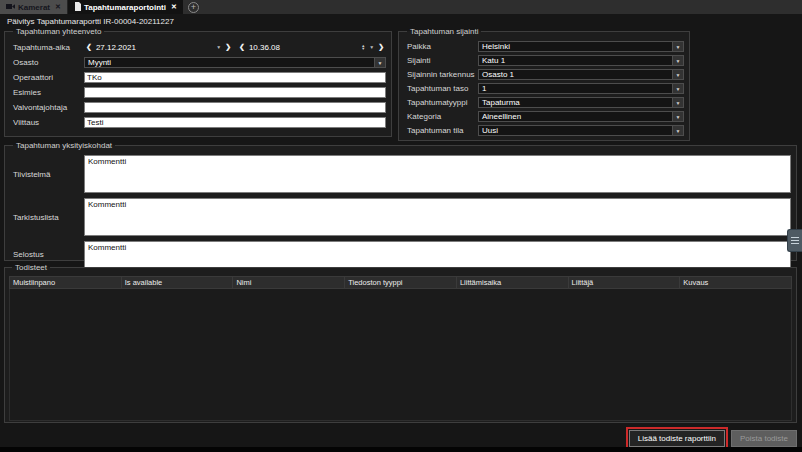  I want to click on location-legend: Tapahtuman sijainti, so click(444, 32).